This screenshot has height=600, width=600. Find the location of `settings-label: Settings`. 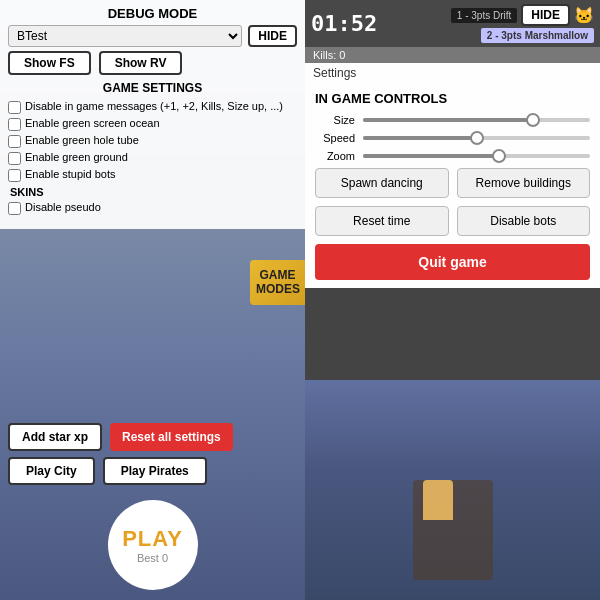

settings-label: Settings is located at coordinates (334, 73).